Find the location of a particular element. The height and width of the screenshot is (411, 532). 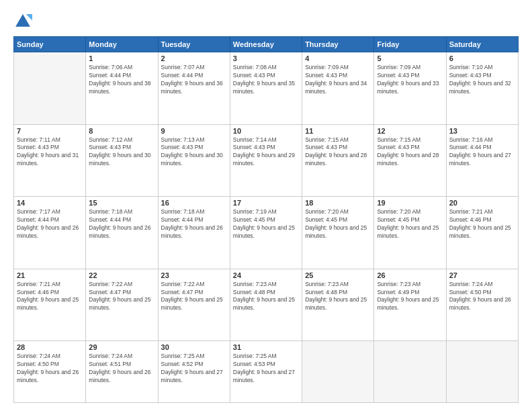

day-info: Sunrise: 7:23 AMSunset: 4:49 PMDaylight:… is located at coordinates (410, 297).